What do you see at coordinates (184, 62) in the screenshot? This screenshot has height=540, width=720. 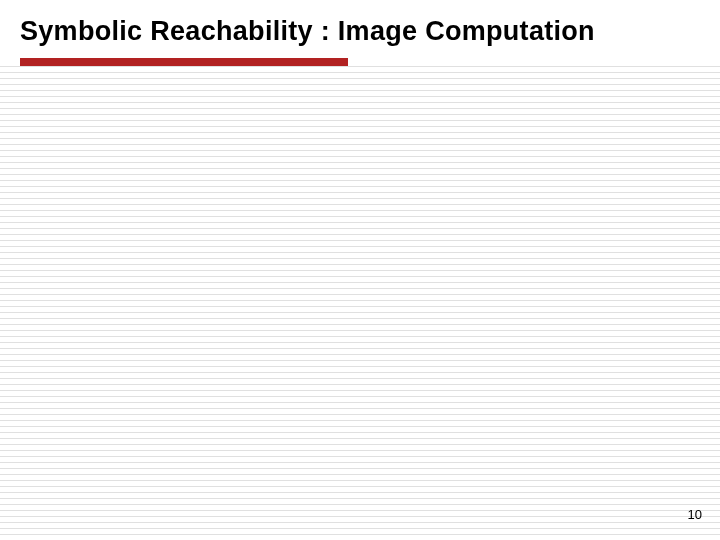 I see `title-underline` at bounding box center [184, 62].